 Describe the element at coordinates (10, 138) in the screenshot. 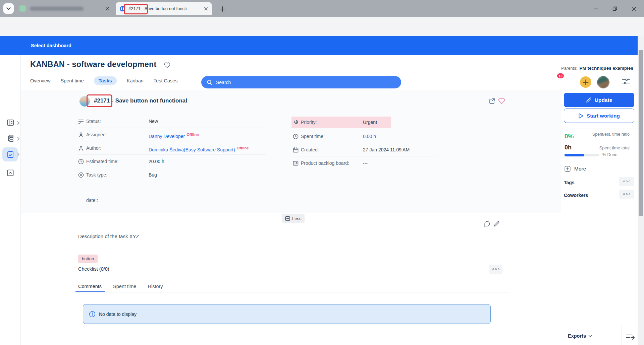

I see `sidebar-item-projects-icon` at that location.